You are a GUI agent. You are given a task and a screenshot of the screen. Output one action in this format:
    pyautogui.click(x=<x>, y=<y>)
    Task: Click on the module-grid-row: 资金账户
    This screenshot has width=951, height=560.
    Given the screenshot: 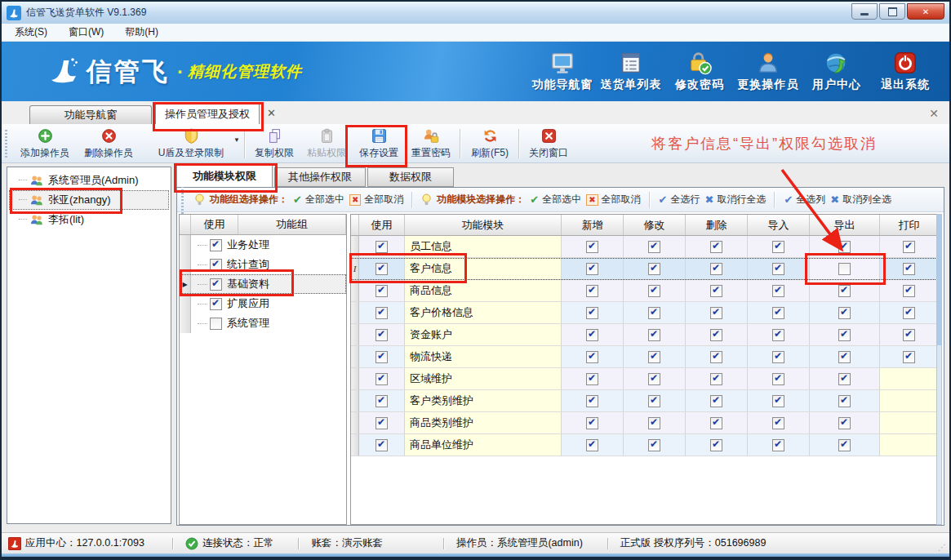 What is the action you would take?
    pyautogui.click(x=644, y=335)
    